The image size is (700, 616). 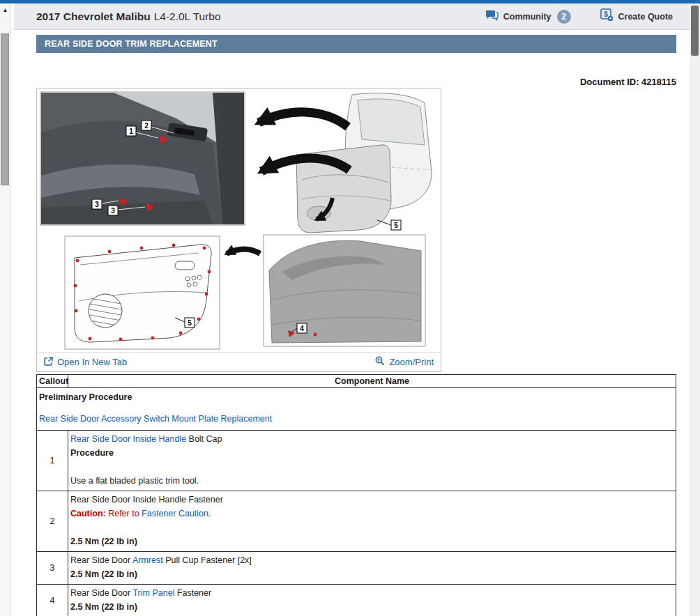 I want to click on open-new-tab-icon, so click(x=49, y=362).